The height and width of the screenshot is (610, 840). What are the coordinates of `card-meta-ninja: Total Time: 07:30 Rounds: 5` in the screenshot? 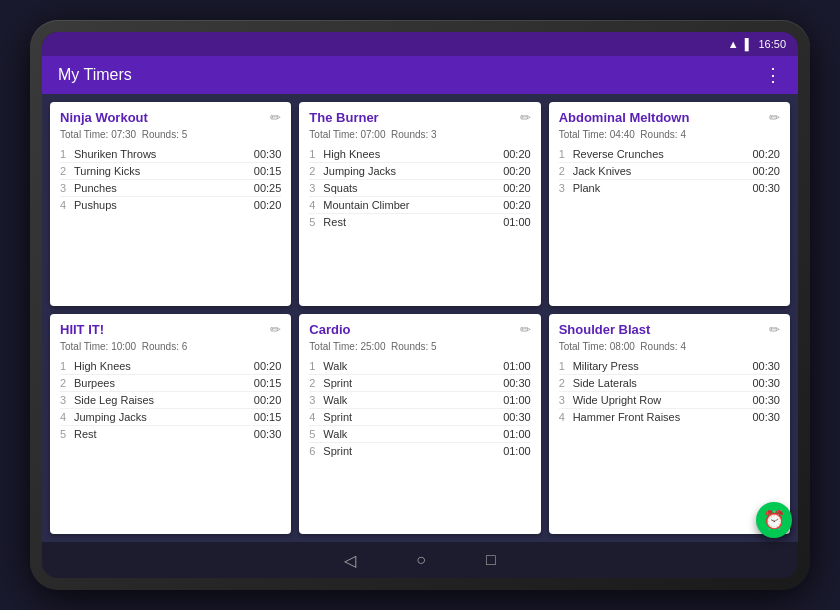 It's located at (170, 134).